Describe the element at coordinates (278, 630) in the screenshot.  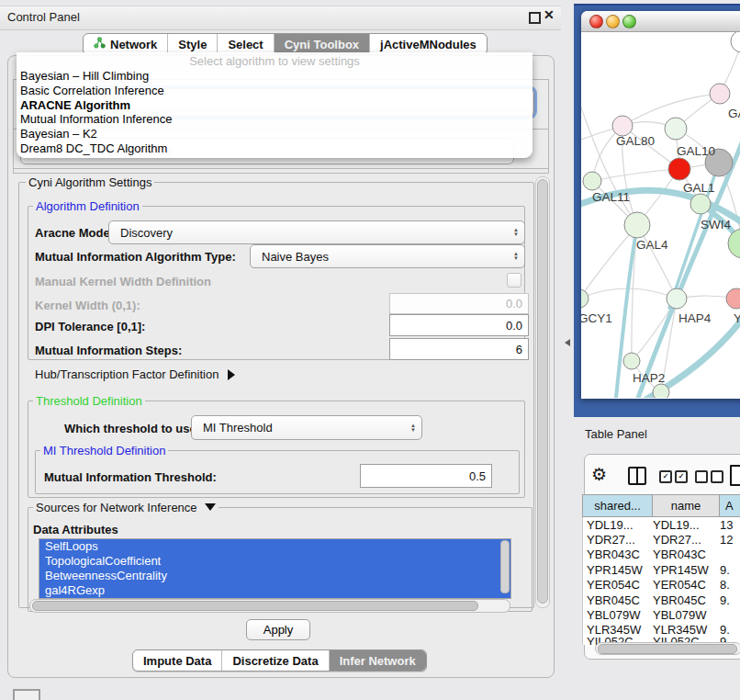
I see `apply-button: Apply` at that location.